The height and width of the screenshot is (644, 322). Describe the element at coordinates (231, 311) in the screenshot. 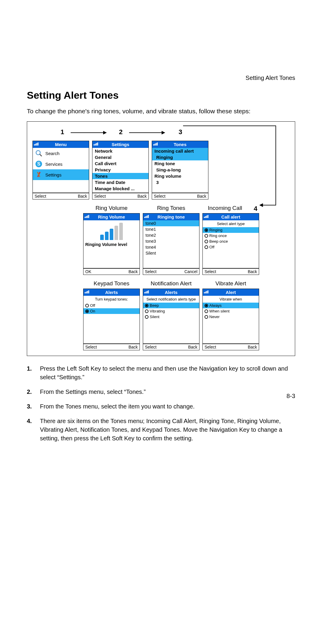

I see `vibrate-option: When silent` at that location.